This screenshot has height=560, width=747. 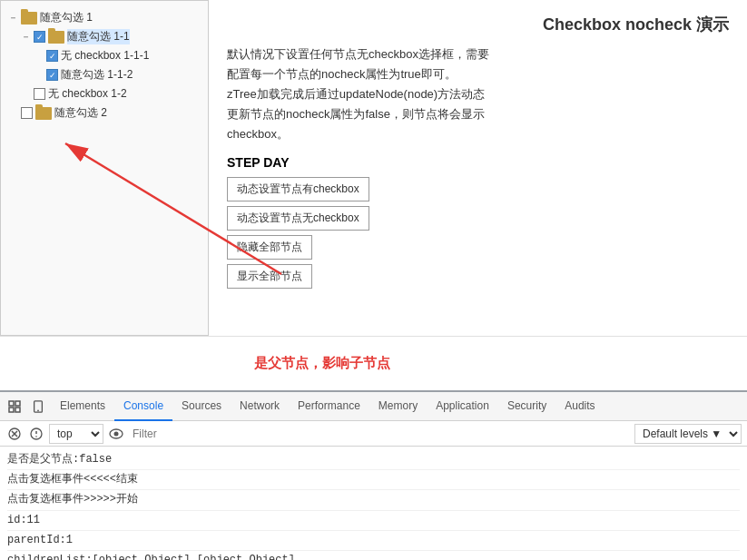 I want to click on btn-set-checkbox: 动态设置节点有checkbox, so click(x=298, y=189).